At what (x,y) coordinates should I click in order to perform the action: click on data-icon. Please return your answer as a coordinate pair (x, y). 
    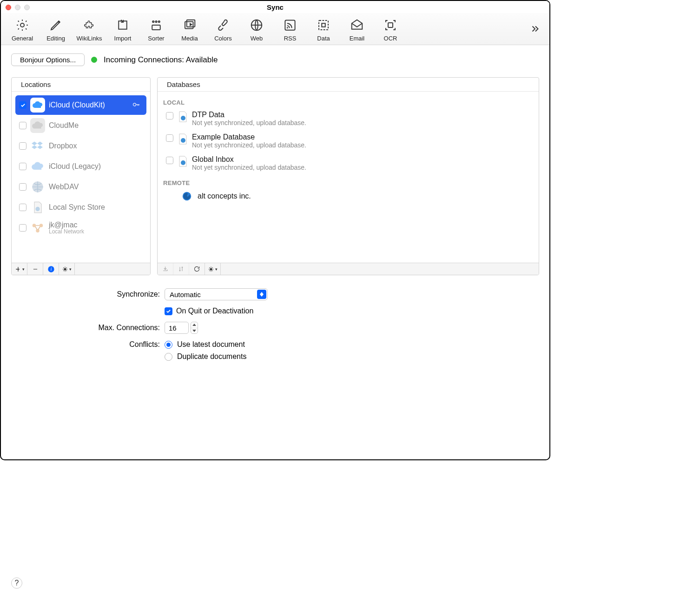
    Looking at the image, I should click on (324, 25).